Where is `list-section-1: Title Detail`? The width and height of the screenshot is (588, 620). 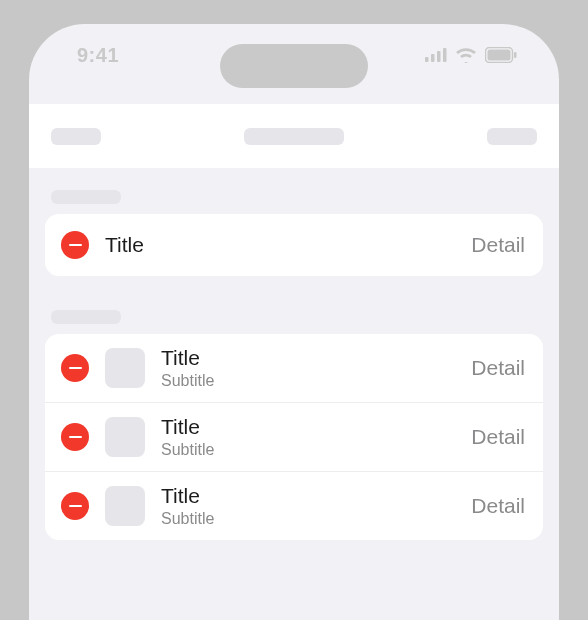 list-section-1: Title Detail is located at coordinates (294, 245).